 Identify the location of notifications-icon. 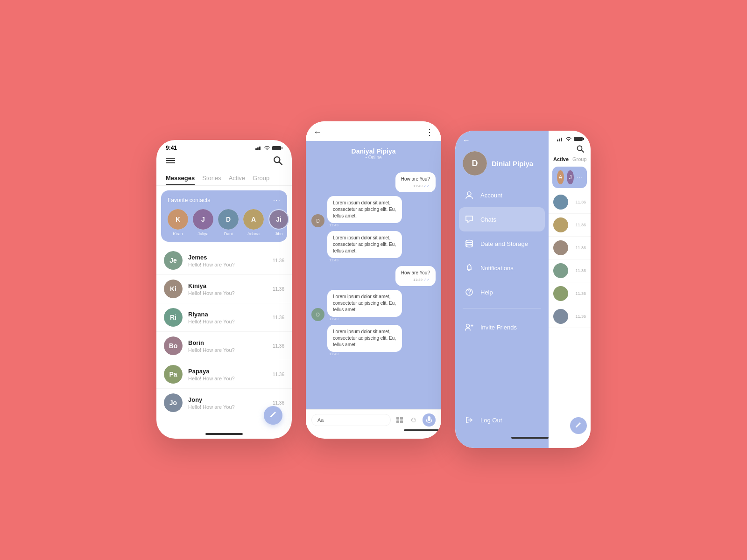
(469, 268).